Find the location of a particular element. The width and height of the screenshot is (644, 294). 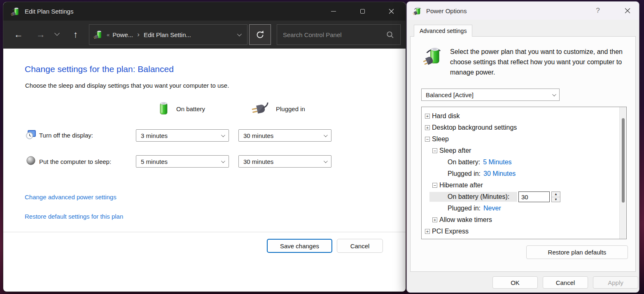

tree-item-sleep-plugged-in: Plugged in: 30 Minutes is located at coordinates (520, 174).